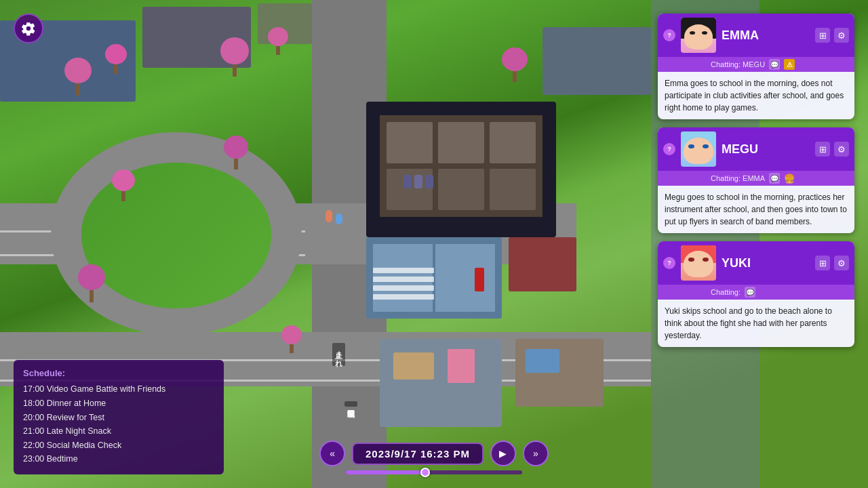  I want to click on char-header-icons-yuki: ⊞ ⚙, so click(832, 263).